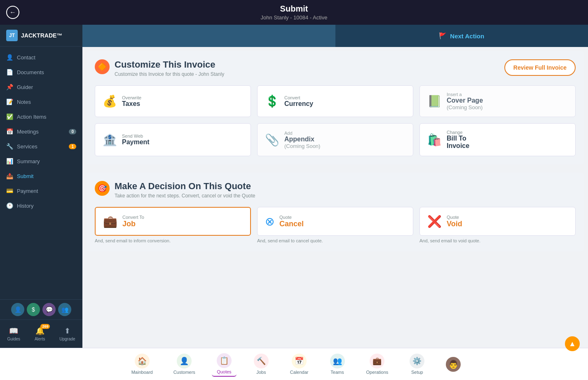  What do you see at coordinates (540, 68) in the screenshot?
I see `review-full-invoice-button: Review Full Invoice` at bounding box center [540, 68].